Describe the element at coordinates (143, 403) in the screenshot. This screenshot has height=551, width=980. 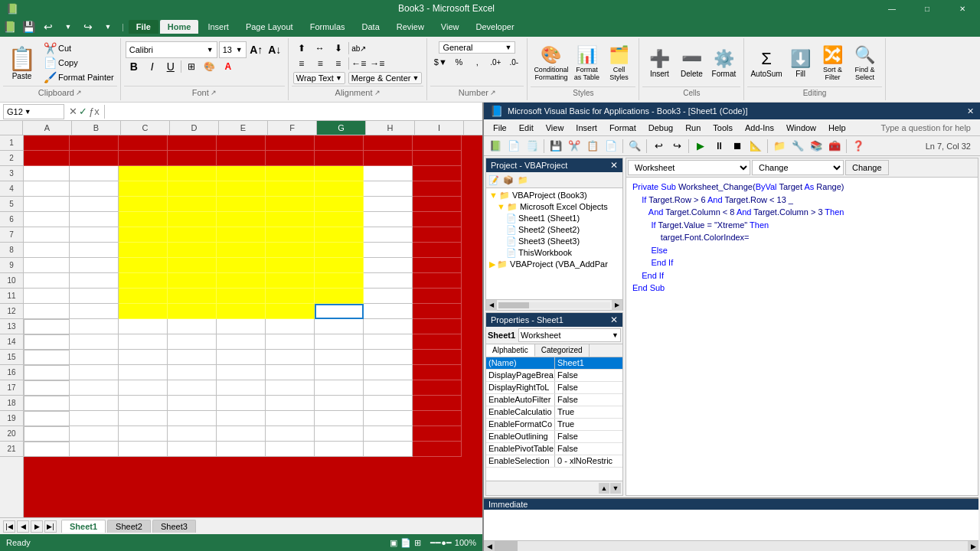
I see `cell-c18` at that location.